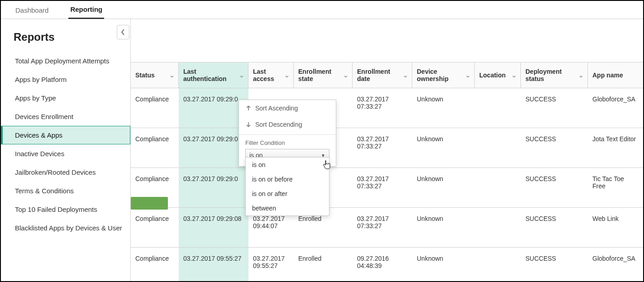  Describe the element at coordinates (387, 264) in the screenshot. I see `table-row: Compliance 03.27.2017 09:55:27 03.27.201…` at that location.